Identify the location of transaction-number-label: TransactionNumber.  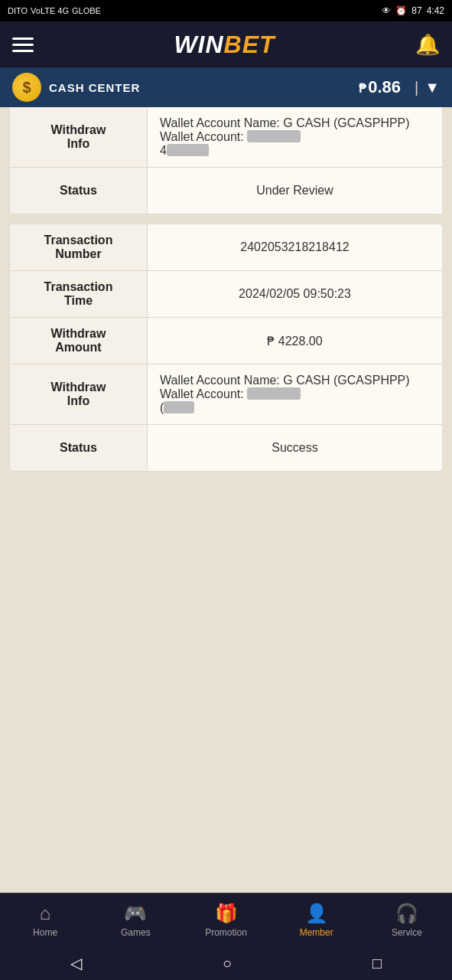
(79, 247).